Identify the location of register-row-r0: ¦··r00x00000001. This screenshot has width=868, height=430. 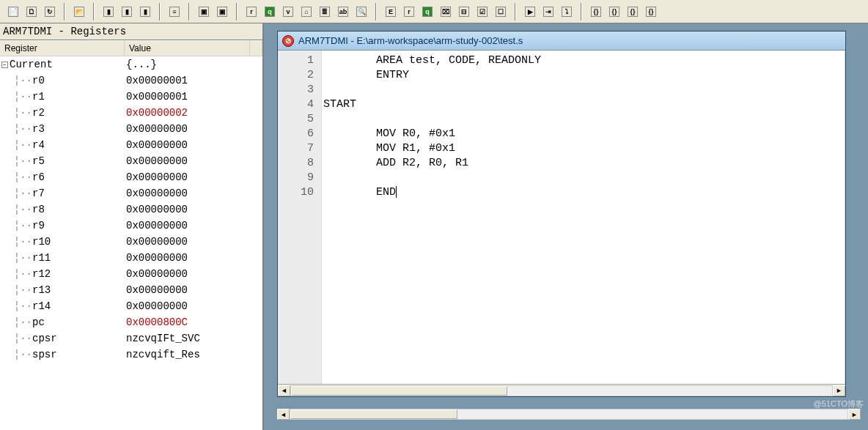
(131, 81).